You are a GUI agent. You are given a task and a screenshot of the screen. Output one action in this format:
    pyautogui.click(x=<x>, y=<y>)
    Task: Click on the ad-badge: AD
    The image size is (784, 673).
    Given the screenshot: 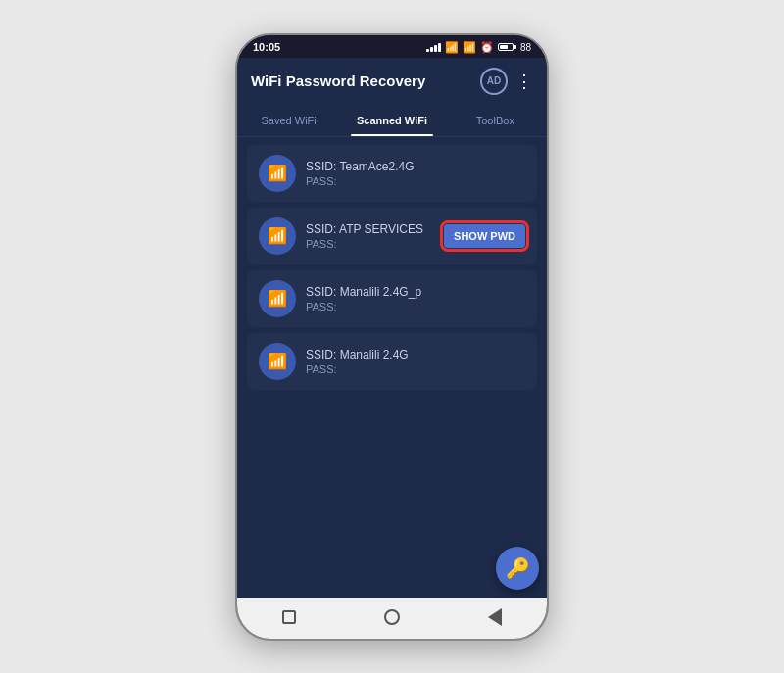 What is the action you would take?
    pyautogui.click(x=494, y=81)
    